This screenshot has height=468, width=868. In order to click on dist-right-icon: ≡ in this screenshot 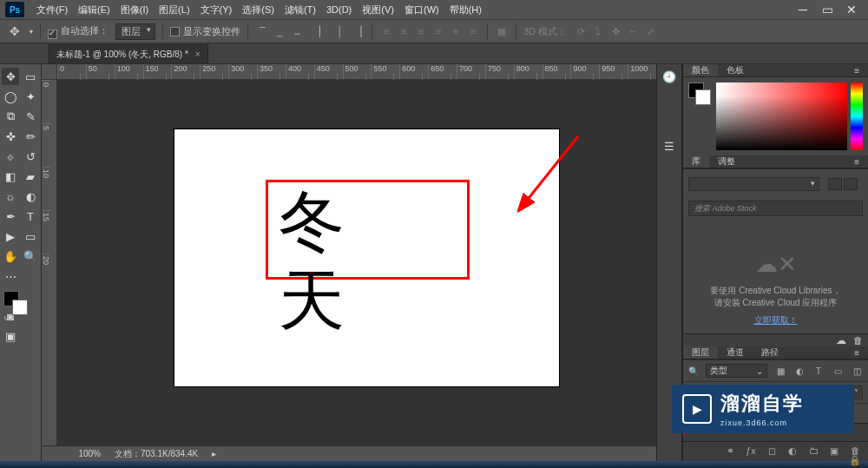, I will do `click(473, 31)`.